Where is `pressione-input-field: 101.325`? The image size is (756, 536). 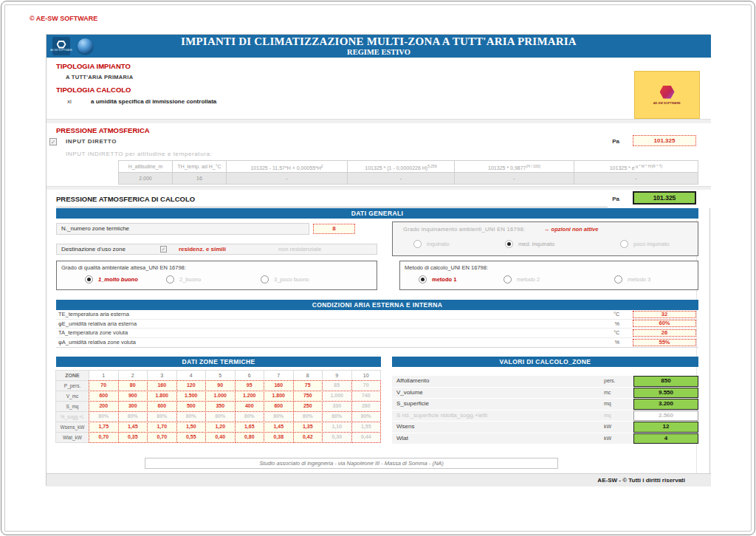
pressione-input-field: 101.325 is located at coordinates (664, 140).